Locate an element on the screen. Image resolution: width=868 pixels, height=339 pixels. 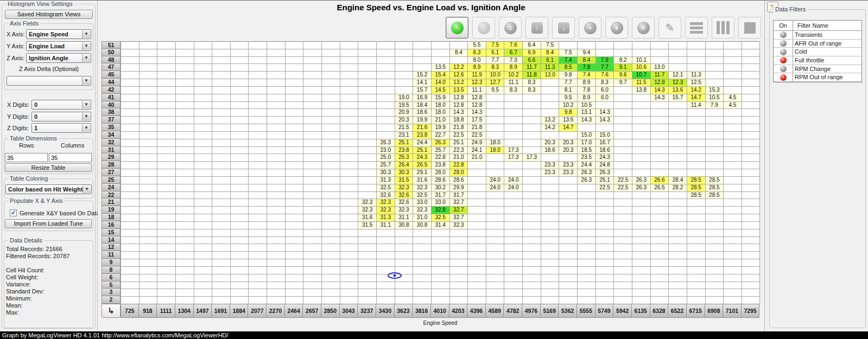
table-cell: 23.0 is located at coordinates (386, 151).